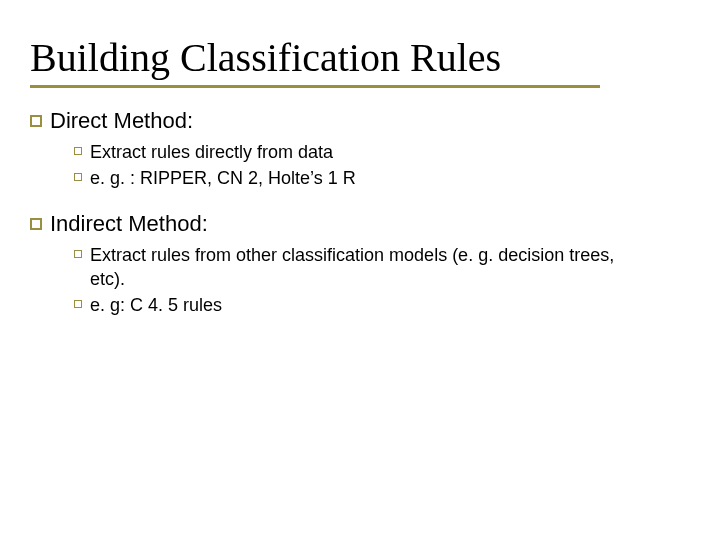  I want to click on title-underline, so click(315, 86).